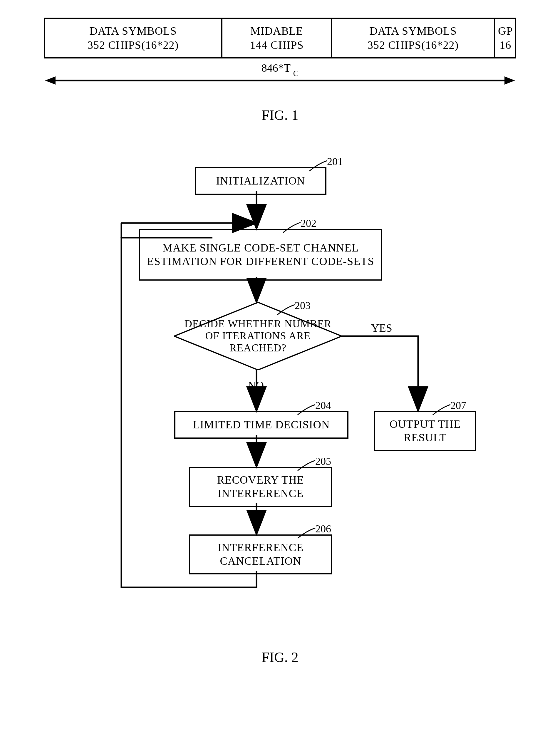  I want to click on ref-202: 202, so click(309, 223).